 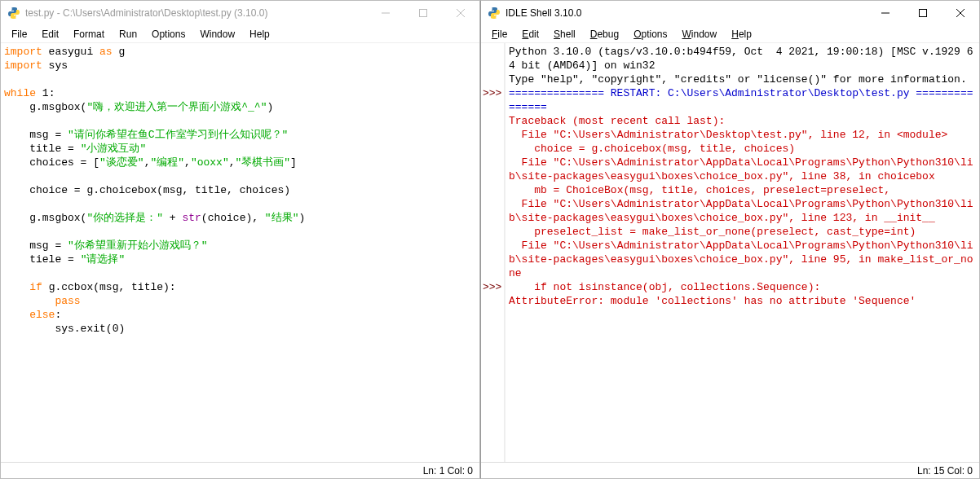 I want to click on menu-format: Format, so click(x=89, y=34).